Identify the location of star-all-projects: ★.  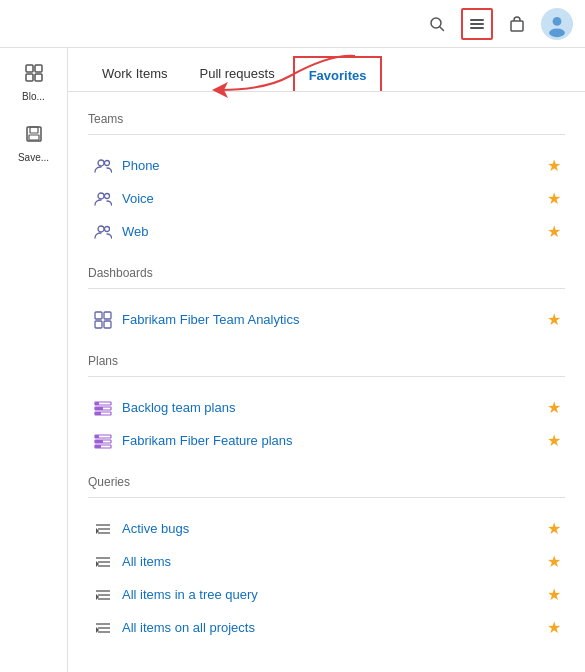
(554, 628).